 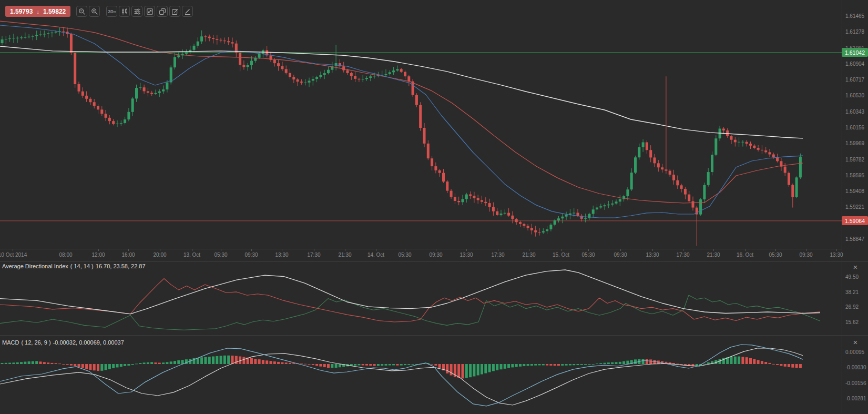 What do you see at coordinates (192, 255) in the screenshot?
I see `time-tick-label: 13. Oct` at bounding box center [192, 255].